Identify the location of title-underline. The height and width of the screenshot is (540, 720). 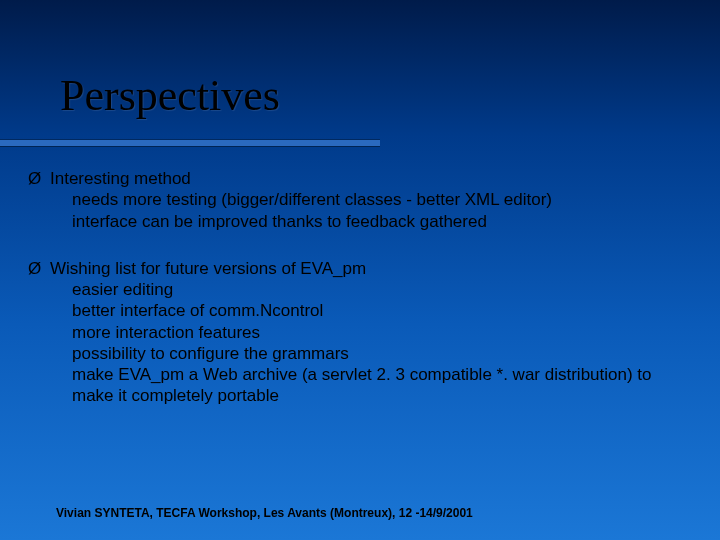
(190, 143).